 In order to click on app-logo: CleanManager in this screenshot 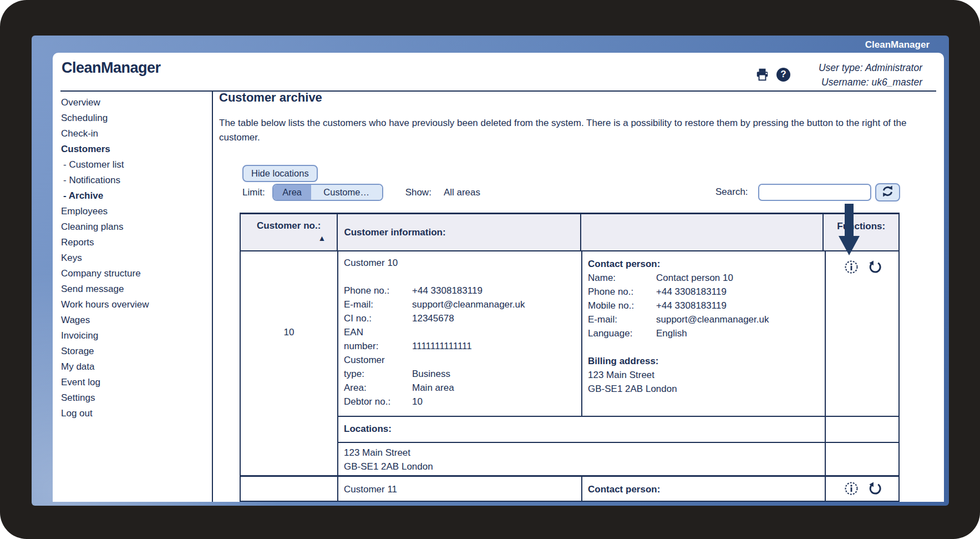, I will do `click(111, 68)`.